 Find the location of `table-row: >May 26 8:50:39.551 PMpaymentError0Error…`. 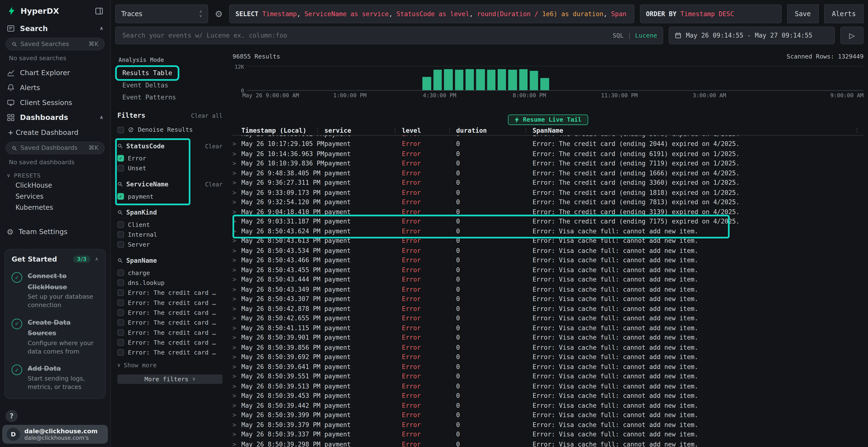

table-row: >May 26 8:50:39.551 PMpaymentError0Error… is located at coordinates (548, 377).